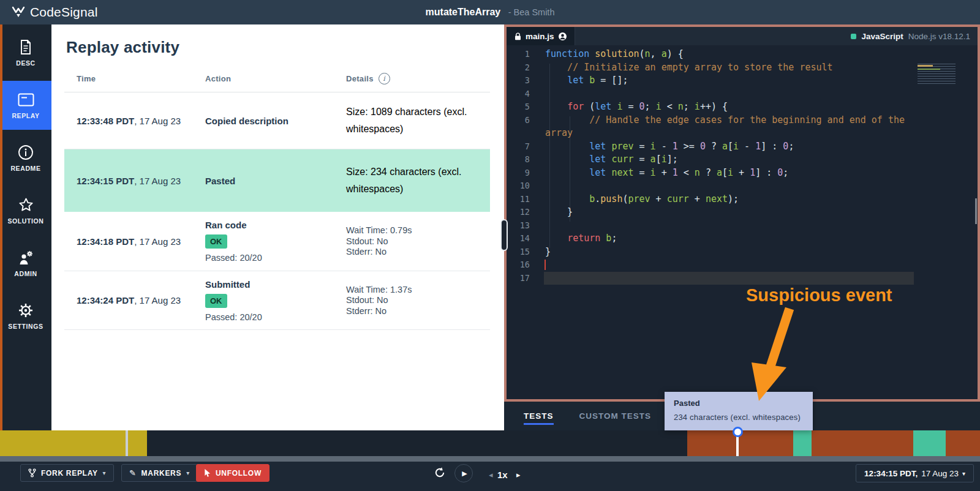  I want to click on document-icon, so click(26, 47).